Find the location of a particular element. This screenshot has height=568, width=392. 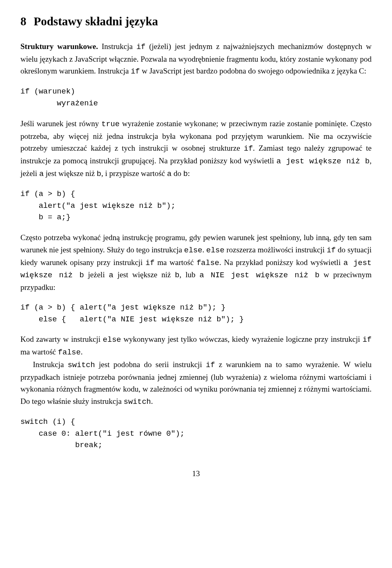

page-number: 13 is located at coordinates (196, 474).